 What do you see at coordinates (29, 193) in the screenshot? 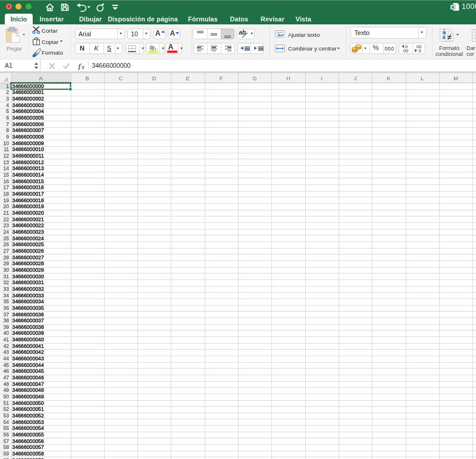
I see `svg-text: 34666000017` at bounding box center [29, 193].